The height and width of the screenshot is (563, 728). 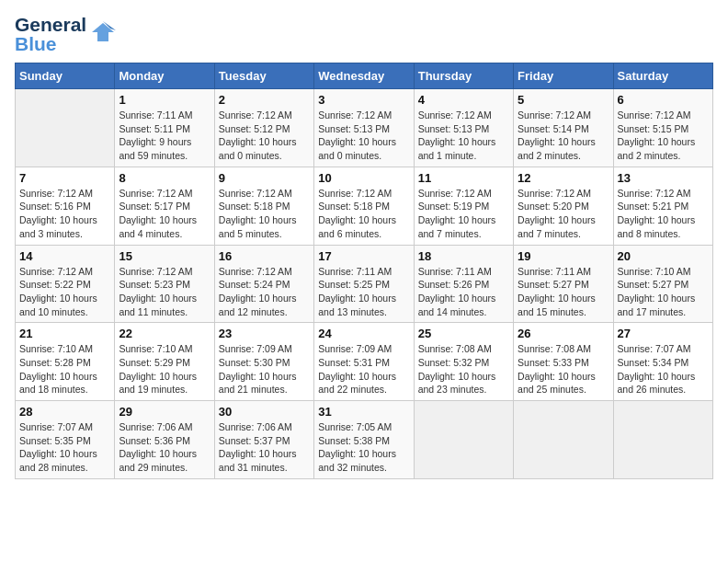 What do you see at coordinates (463, 283) in the screenshot?
I see `calendar-cell: 18Sunrise: 7:11 AMSunset: 5:26 PMDayligh…` at bounding box center [463, 283].